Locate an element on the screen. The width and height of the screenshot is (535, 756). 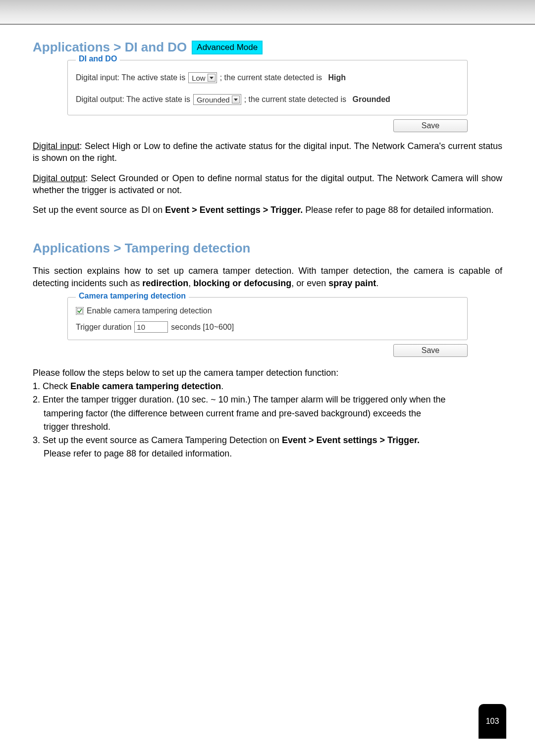
do-select-value: Grounded is located at coordinates (213, 100).